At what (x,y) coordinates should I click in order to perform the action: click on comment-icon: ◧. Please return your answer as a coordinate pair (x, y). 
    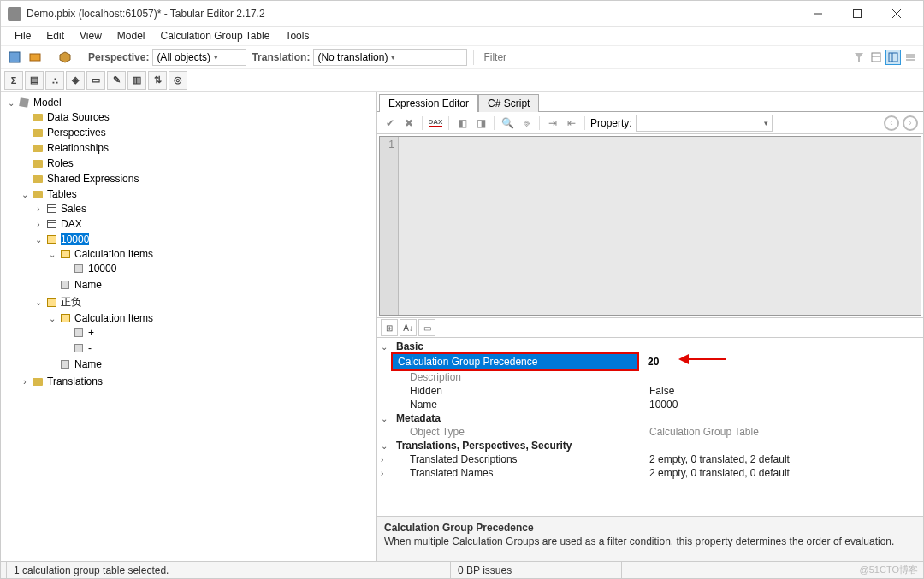
    Looking at the image, I should click on (462, 123).